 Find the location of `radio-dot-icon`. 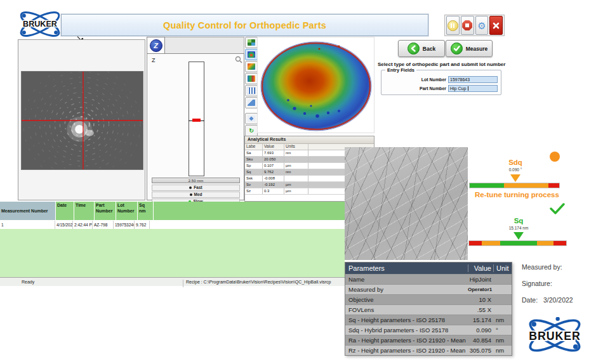

radio-dot-icon is located at coordinates (190, 188).